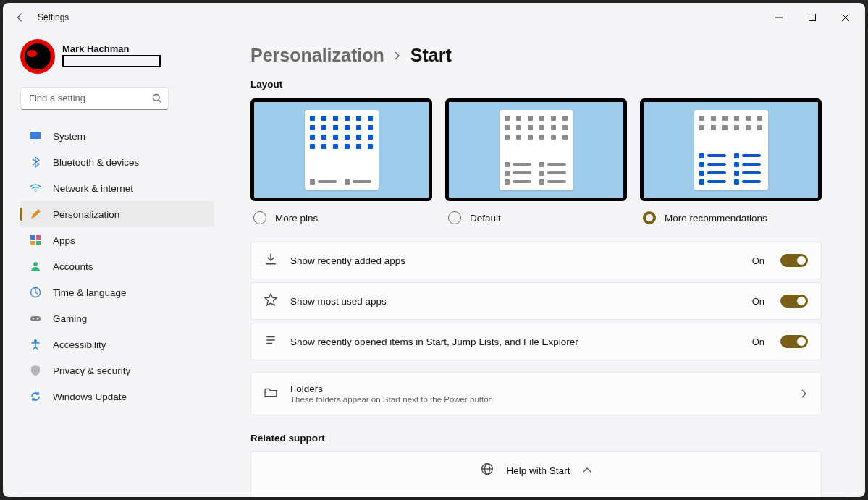  Describe the element at coordinates (117, 162) in the screenshot. I see `sidebar-item-bluetooth: Bluetooth & devices` at that location.